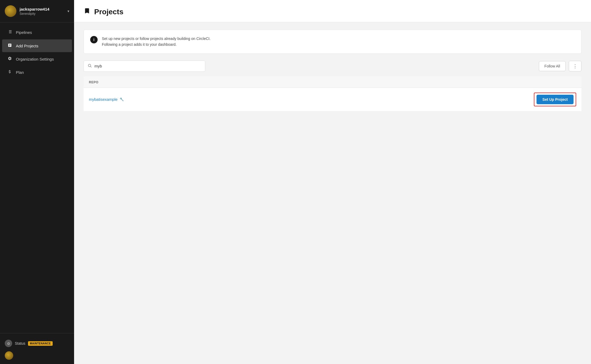 Image resolution: width=591 pixels, height=364 pixels. Describe the element at coordinates (20, 343) in the screenshot. I see `status-label: Status` at that location.